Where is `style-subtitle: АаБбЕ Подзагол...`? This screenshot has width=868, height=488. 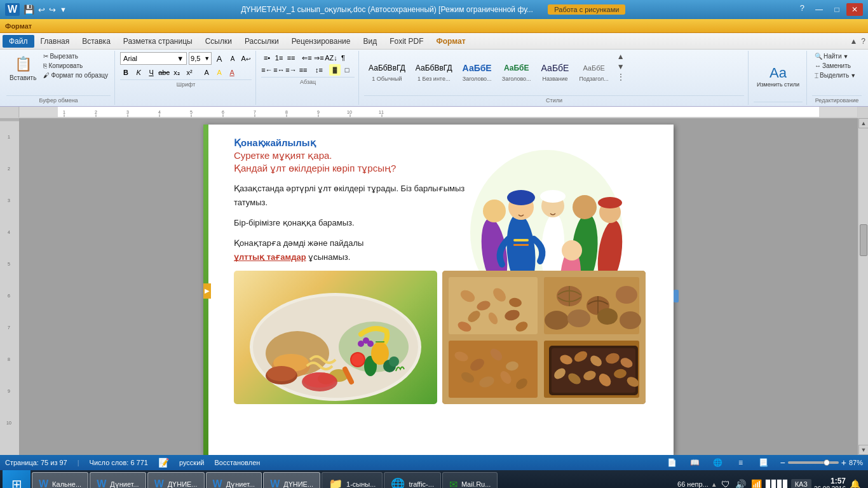 style-subtitle: АаБбЕ Подзагол... is located at coordinates (593, 71).